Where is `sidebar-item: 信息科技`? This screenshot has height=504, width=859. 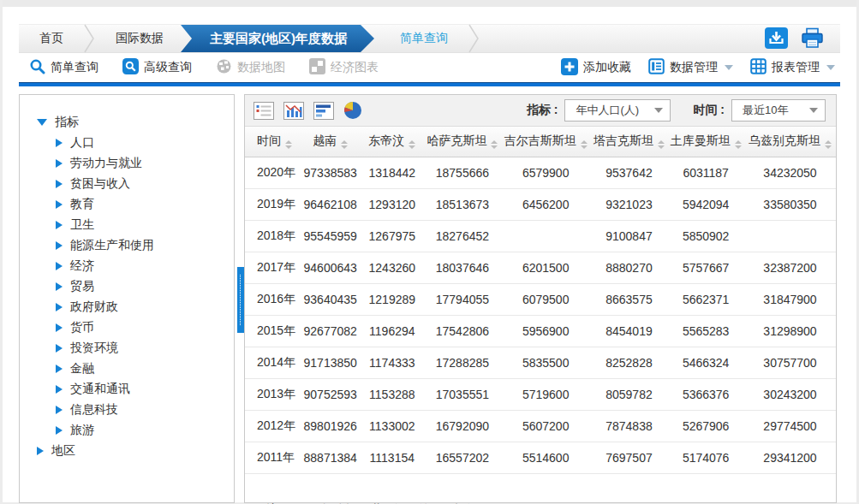 sidebar-item: 信息科技 is located at coordinates (145, 410).